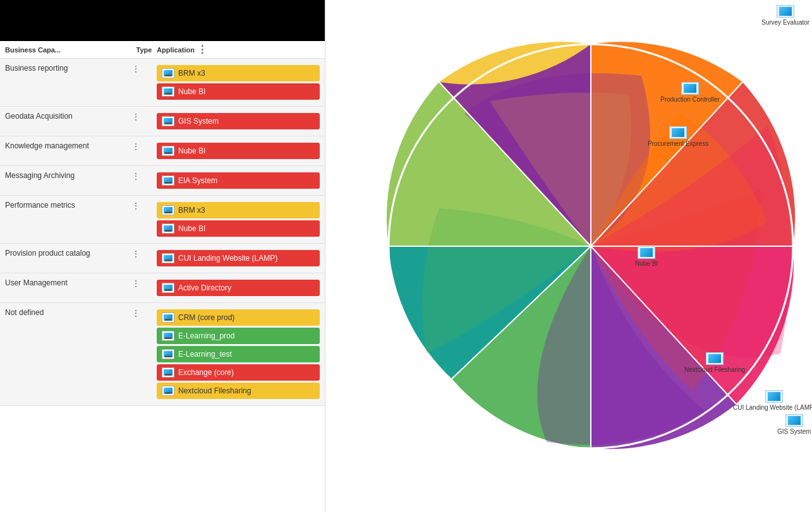 The image size is (812, 512). I want to click on production-controller-icon, so click(690, 88).